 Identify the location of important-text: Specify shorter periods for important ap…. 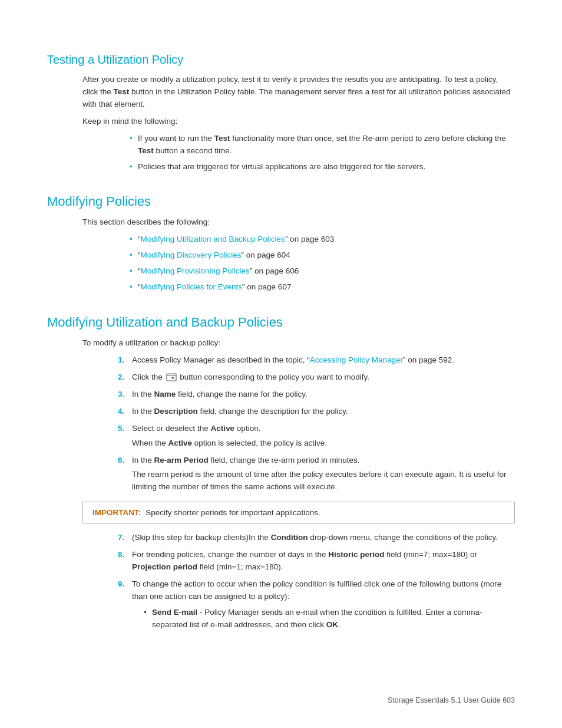
(233, 513).